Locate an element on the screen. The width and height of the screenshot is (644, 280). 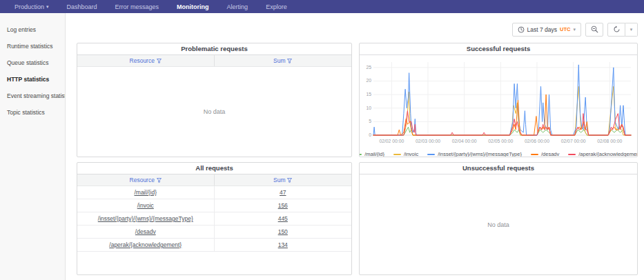
legend-item: /insset/{party}/{wms}/{messageType} is located at coordinates (475, 154).